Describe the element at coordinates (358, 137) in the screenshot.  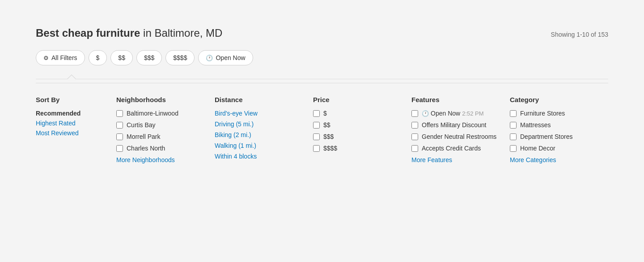
I see `price-item-2: $$$` at that location.